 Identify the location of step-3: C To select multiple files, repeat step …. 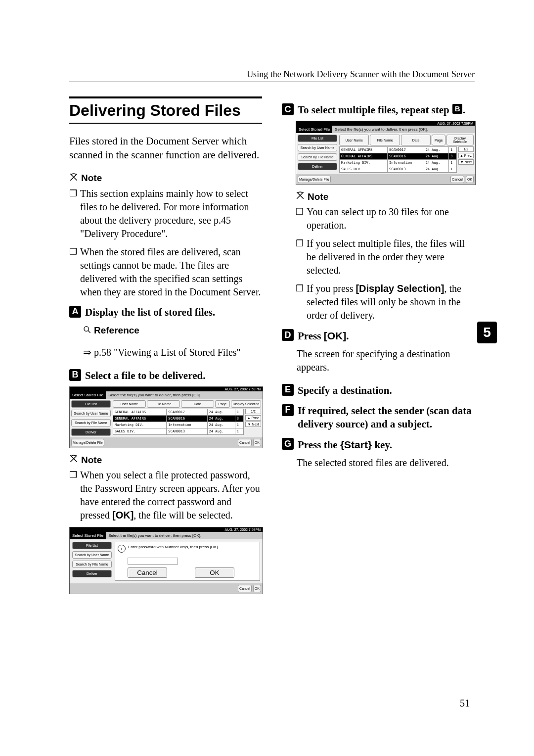
(378, 110).